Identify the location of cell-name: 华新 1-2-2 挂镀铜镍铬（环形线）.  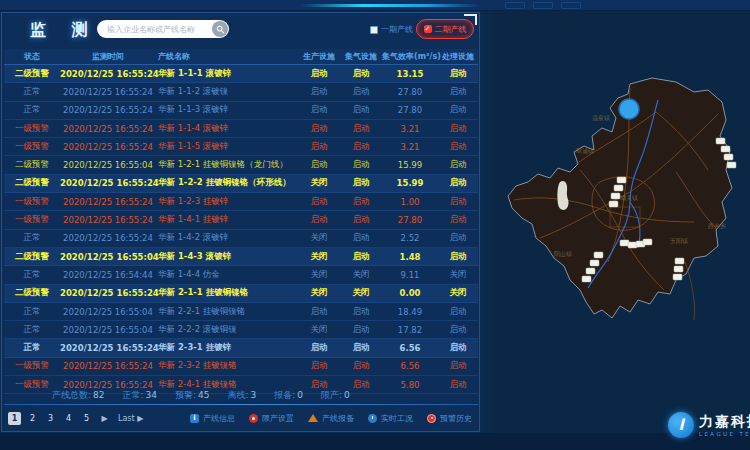
(227, 183).